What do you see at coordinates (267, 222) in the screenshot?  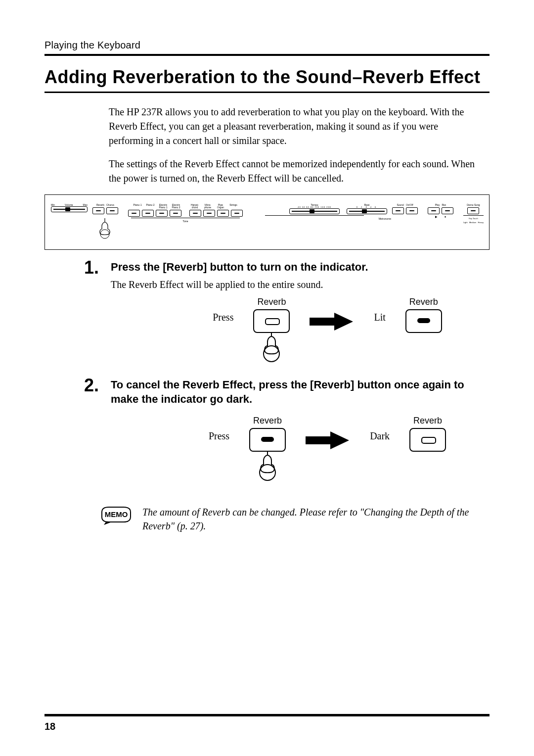 I see `keyboard-panel-illustration: Min Volume Max Reverb Chorus` at bounding box center [267, 222].